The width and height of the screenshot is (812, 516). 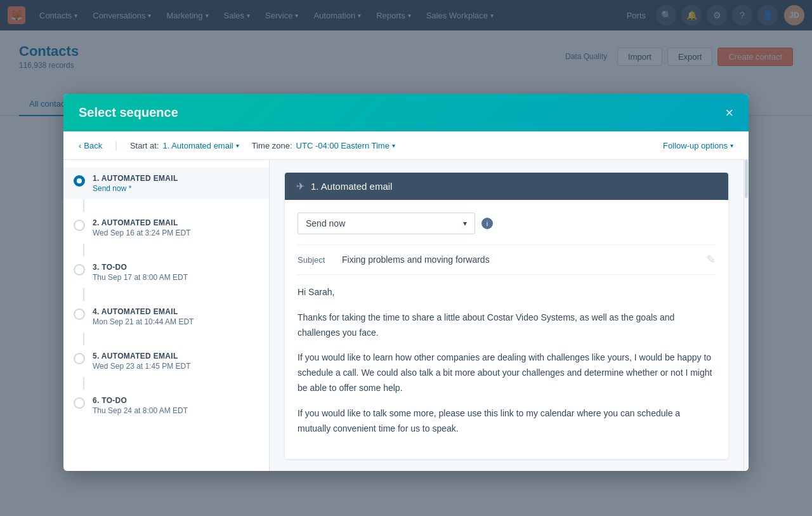 What do you see at coordinates (166, 272) in the screenshot?
I see `sequence-item-3: 3. TO-DO Thu Sep 17 at 8:00 AM EDT` at bounding box center [166, 272].